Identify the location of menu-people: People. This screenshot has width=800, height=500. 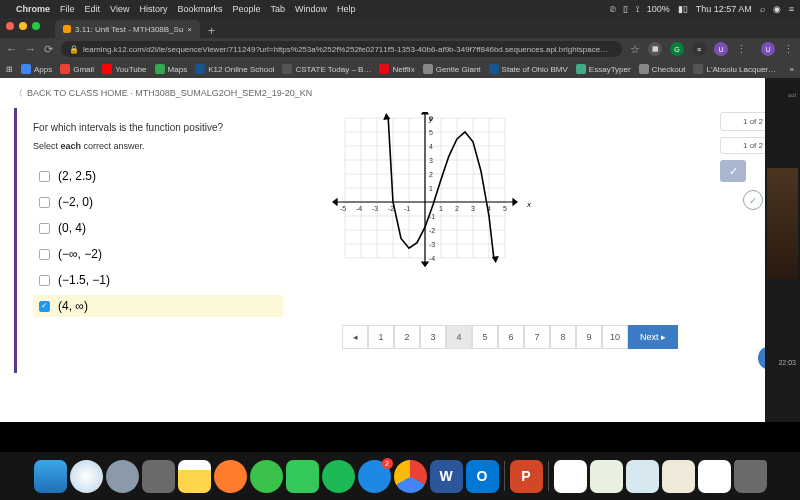
(246, 9).